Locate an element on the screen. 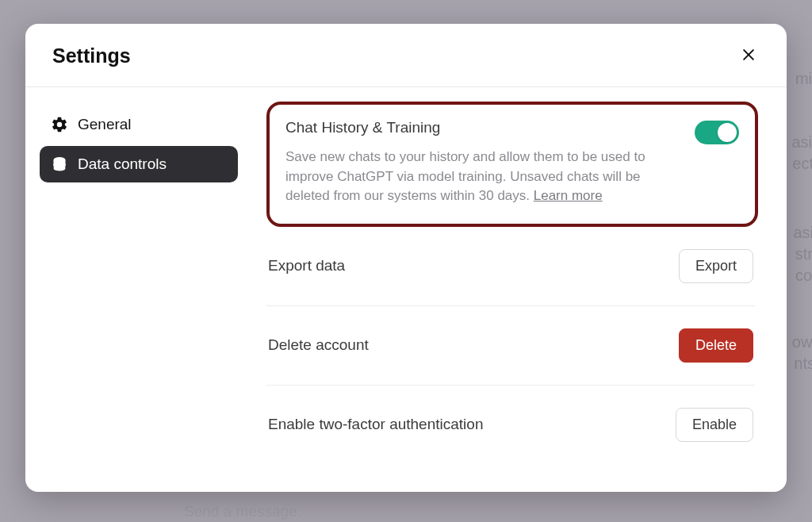 The width and height of the screenshot is (812, 522). two-factor-label: Enable two-factor authentication is located at coordinates (376, 424).